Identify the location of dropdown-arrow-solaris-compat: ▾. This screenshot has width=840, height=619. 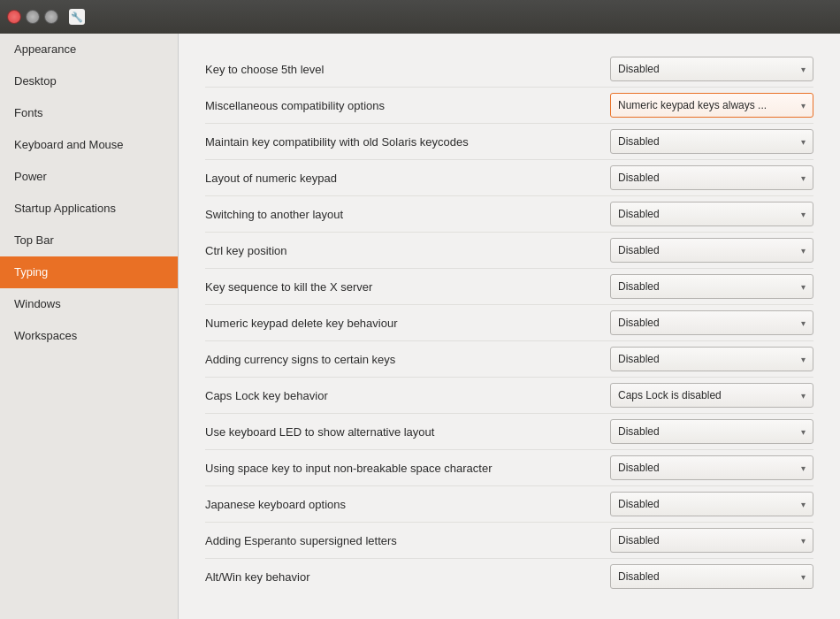
(803, 141).